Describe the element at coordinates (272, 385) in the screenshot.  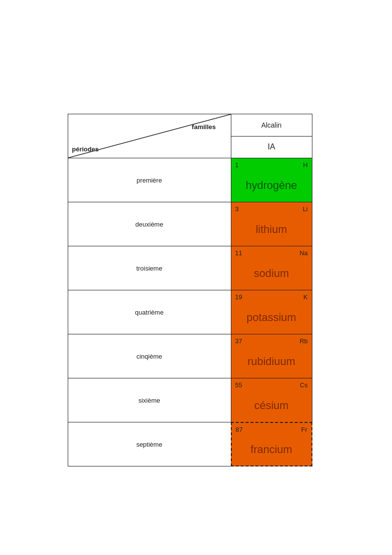
I see `element-top-row: 55Cs` at that location.